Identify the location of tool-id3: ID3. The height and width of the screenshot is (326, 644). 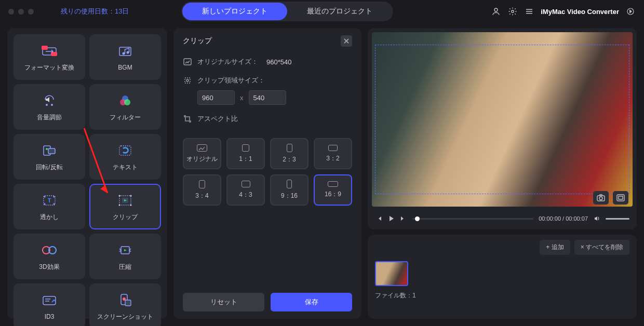
(49, 305).